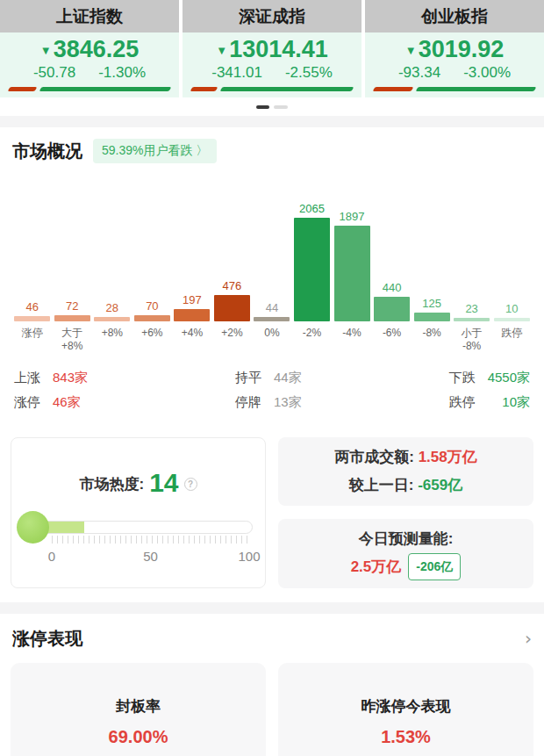 This screenshot has width=544, height=756. Describe the element at coordinates (419, 73) in the screenshot. I see `index-change: -93.34` at that location.